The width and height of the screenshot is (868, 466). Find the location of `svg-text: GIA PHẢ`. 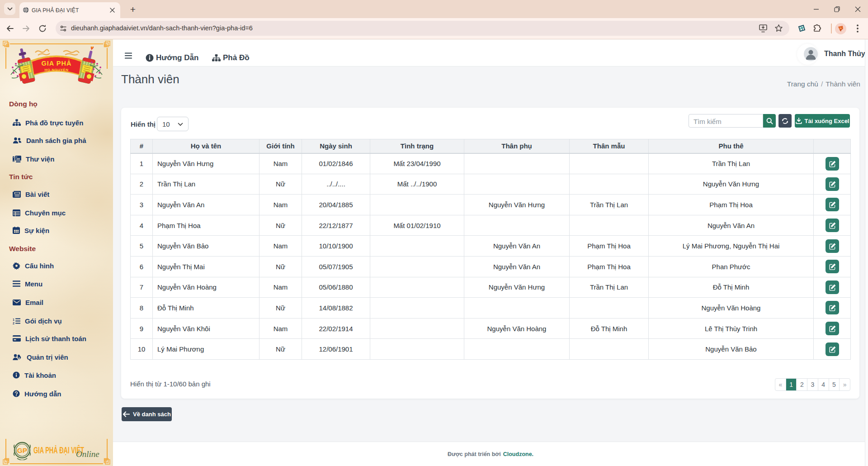

svg-text: GIA PHẢ is located at coordinates (57, 63).